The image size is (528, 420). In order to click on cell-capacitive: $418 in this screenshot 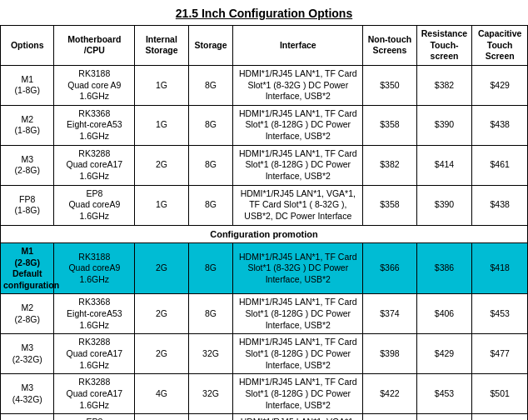, I will do `click(500, 268)`.